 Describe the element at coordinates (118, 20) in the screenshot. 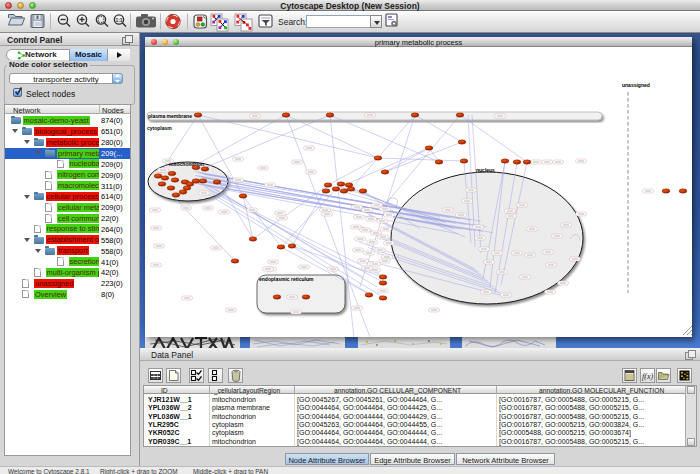

I see `svg-text: 1:1` at that location.